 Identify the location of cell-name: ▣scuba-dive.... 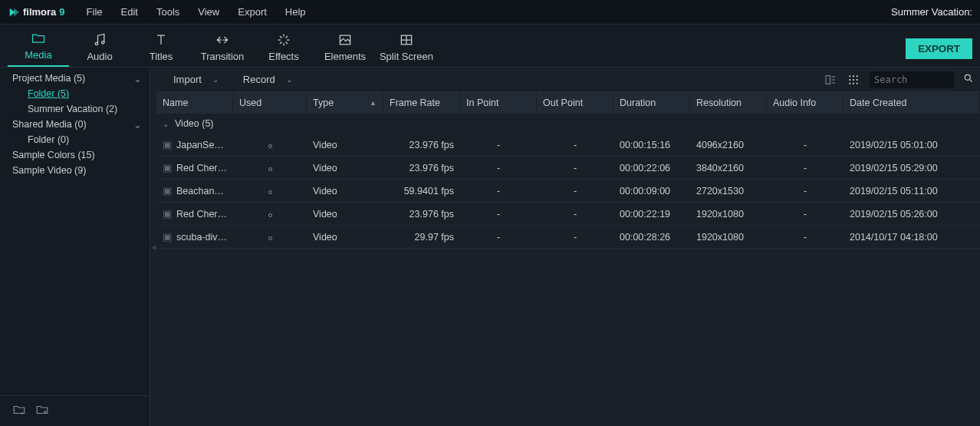
(195, 236).